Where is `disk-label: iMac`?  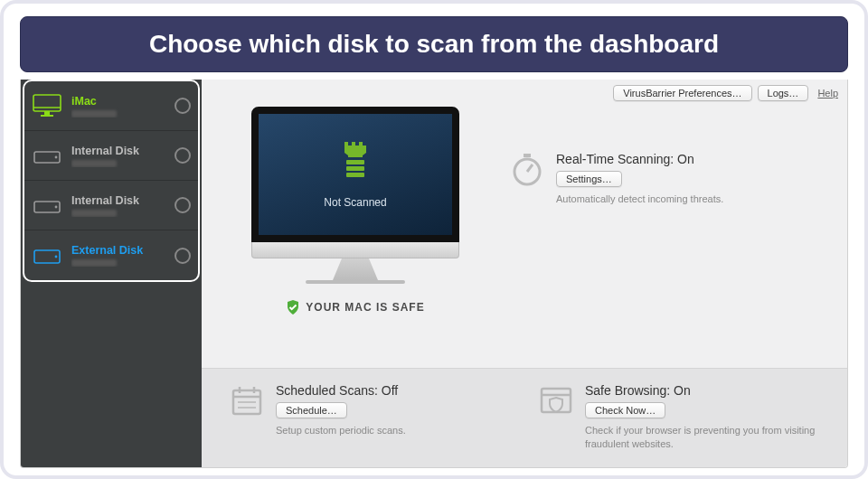
disk-label: iMac is located at coordinates (123, 101).